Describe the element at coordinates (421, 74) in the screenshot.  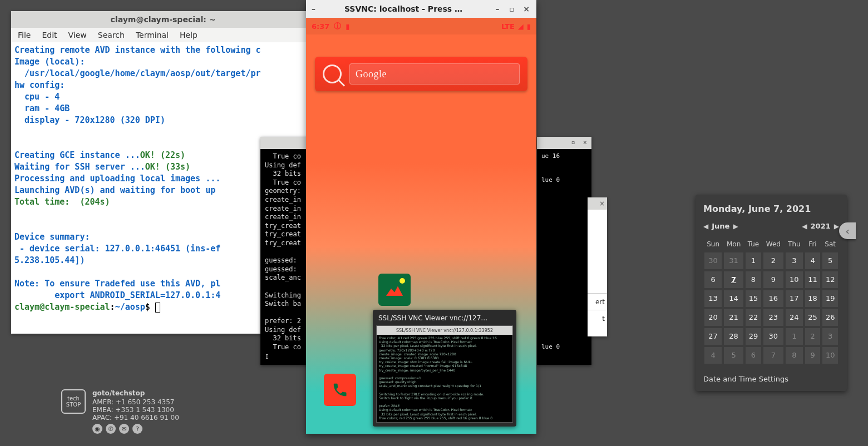
I see `google-search-widget: Google` at that location.